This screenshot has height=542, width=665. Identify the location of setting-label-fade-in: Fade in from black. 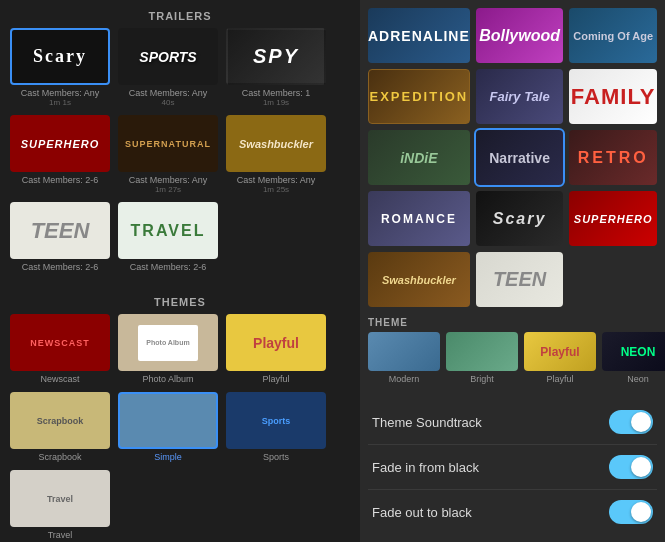
(426, 468).